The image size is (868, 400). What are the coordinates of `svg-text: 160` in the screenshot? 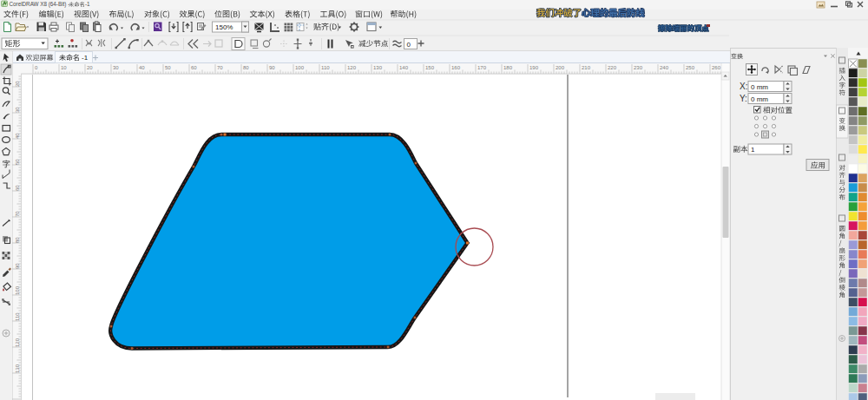 It's located at (457, 68).